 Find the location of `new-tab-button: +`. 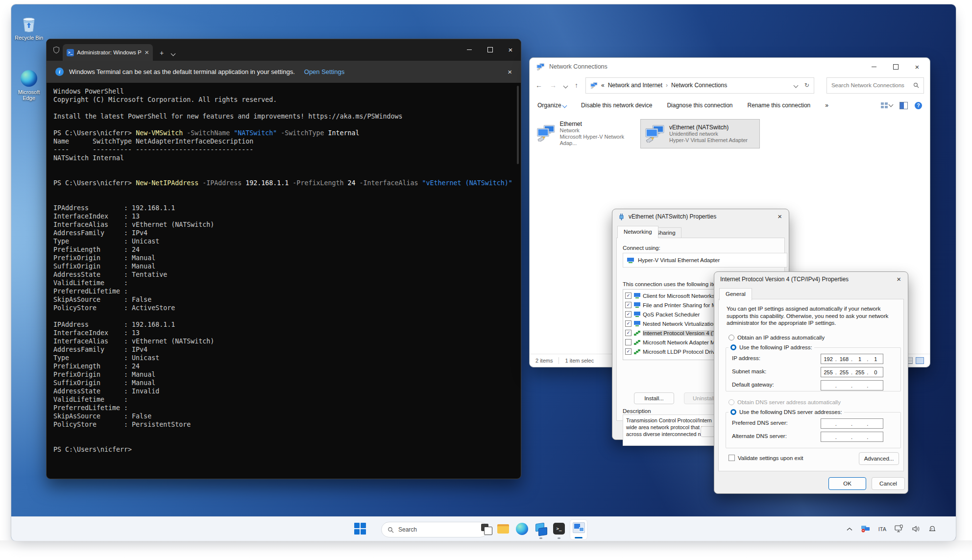

new-tab-button: + is located at coordinates (162, 53).